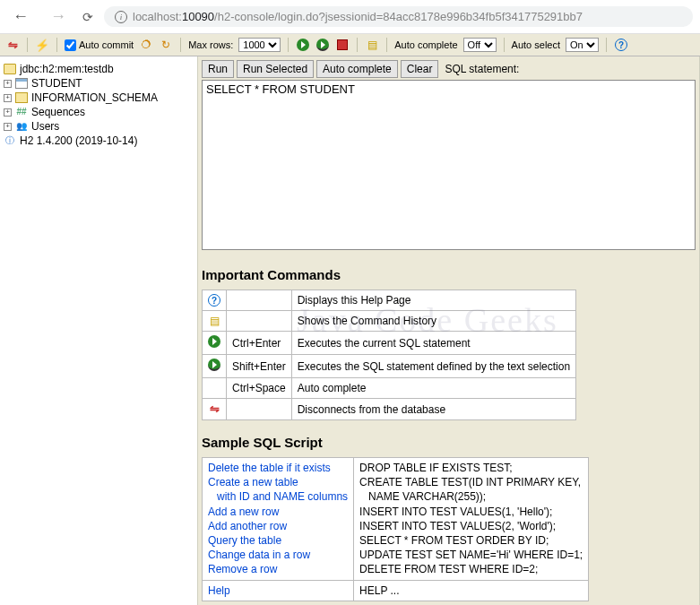 The height and width of the screenshot is (605, 700). What do you see at coordinates (260, 389) in the screenshot?
I see `key-cell: Ctrl+Space` at bounding box center [260, 389].